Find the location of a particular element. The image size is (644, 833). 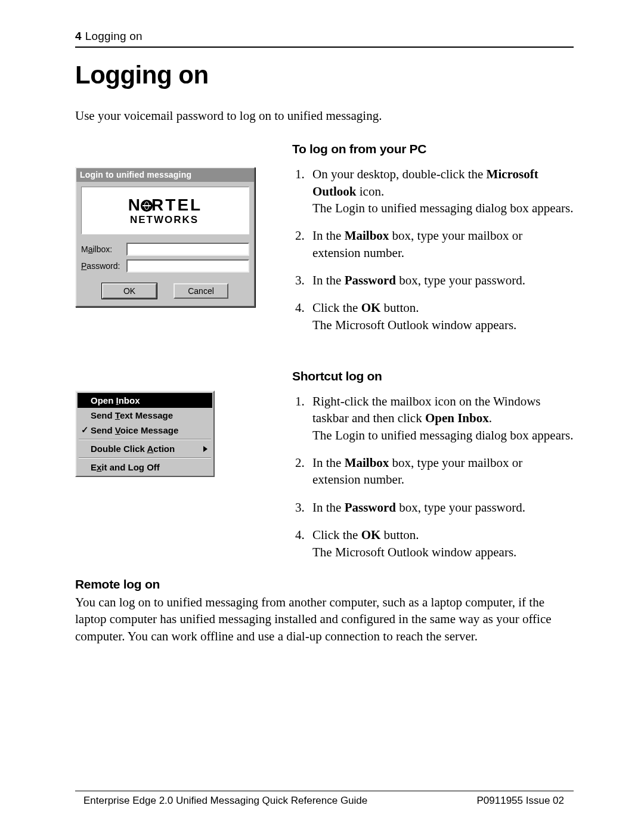

shortcut-heading: Shortcut log on is located at coordinates (433, 376).